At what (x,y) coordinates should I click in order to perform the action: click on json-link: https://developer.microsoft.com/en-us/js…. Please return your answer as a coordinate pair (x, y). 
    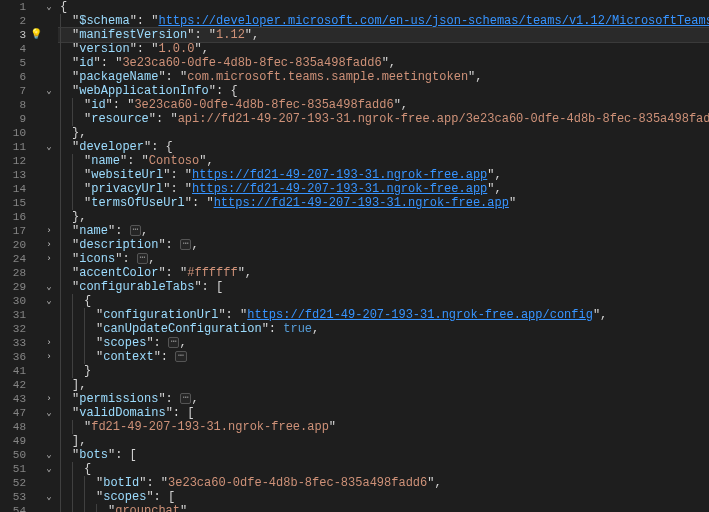
    Looking at the image, I should click on (434, 21).